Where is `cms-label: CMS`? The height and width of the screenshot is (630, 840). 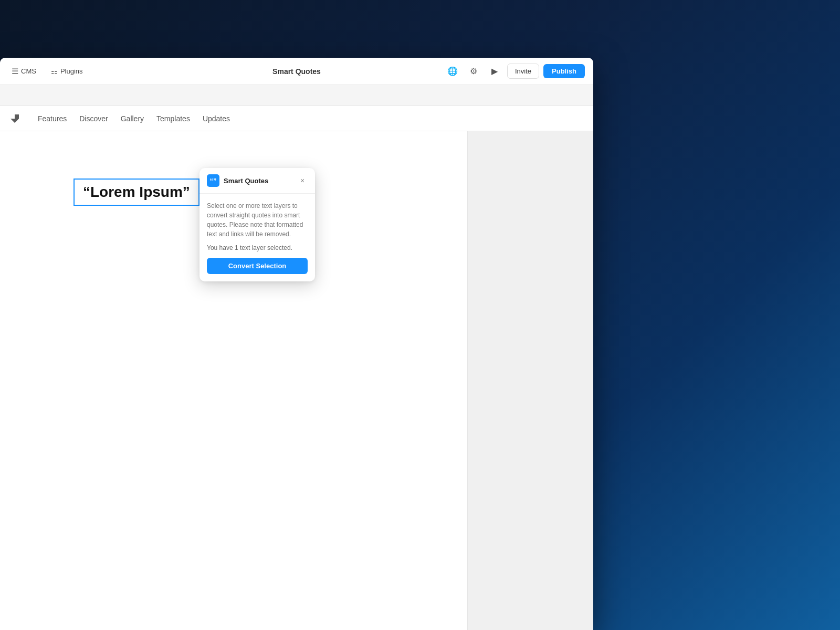 cms-label: CMS is located at coordinates (28, 71).